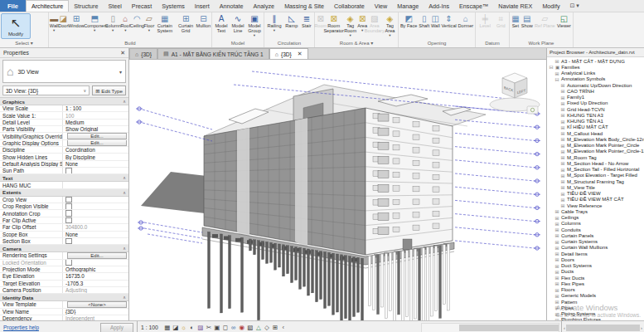 This screenshot has height=332, width=644. I want to click on shaft-button: ▯Shaft, so click(424, 22).